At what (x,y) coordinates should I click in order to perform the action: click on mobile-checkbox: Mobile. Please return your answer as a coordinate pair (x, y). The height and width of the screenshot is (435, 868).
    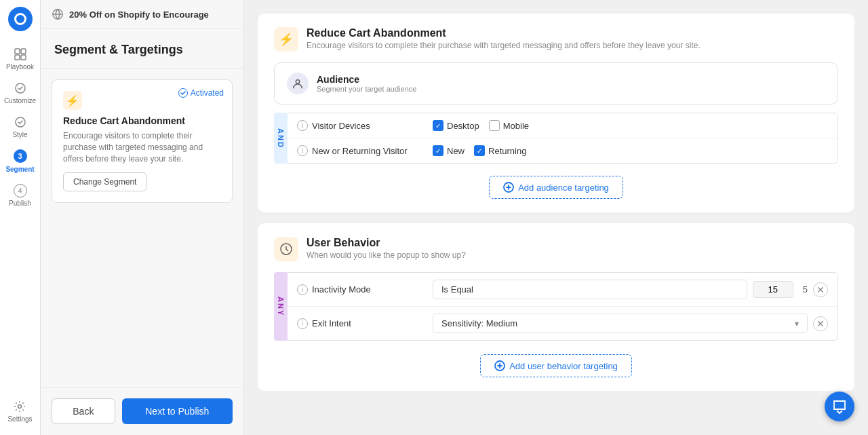
    Looking at the image, I should click on (509, 126).